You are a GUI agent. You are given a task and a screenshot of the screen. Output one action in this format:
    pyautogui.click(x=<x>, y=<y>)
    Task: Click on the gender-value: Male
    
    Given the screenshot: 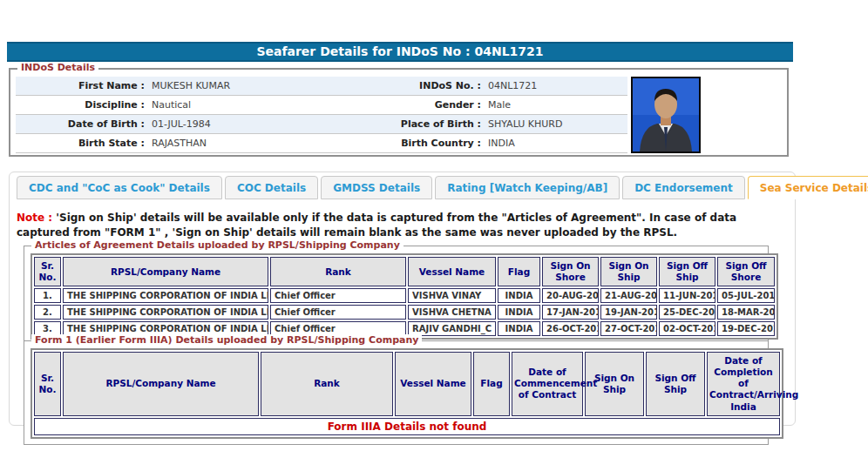 What is the action you would take?
    pyautogui.click(x=551, y=104)
    